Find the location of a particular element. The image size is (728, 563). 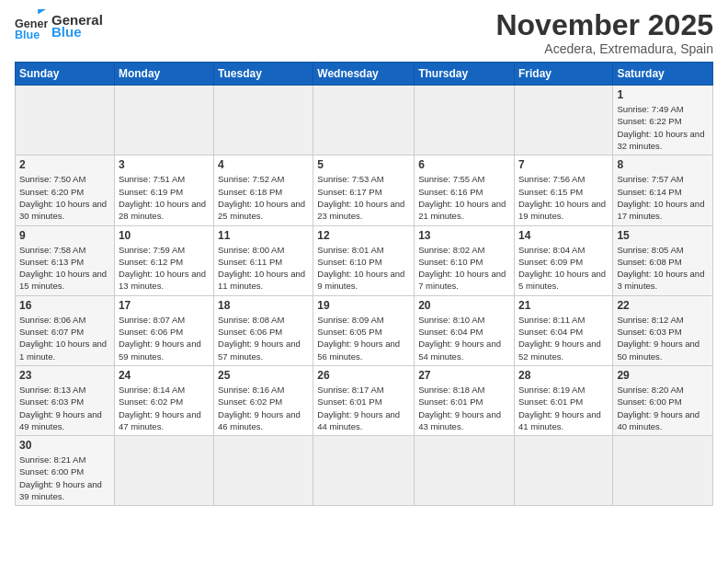

table-row: 27Sunrise: 8:18 AM Sunset: 6:01 PM Dayli… is located at coordinates (465, 400).